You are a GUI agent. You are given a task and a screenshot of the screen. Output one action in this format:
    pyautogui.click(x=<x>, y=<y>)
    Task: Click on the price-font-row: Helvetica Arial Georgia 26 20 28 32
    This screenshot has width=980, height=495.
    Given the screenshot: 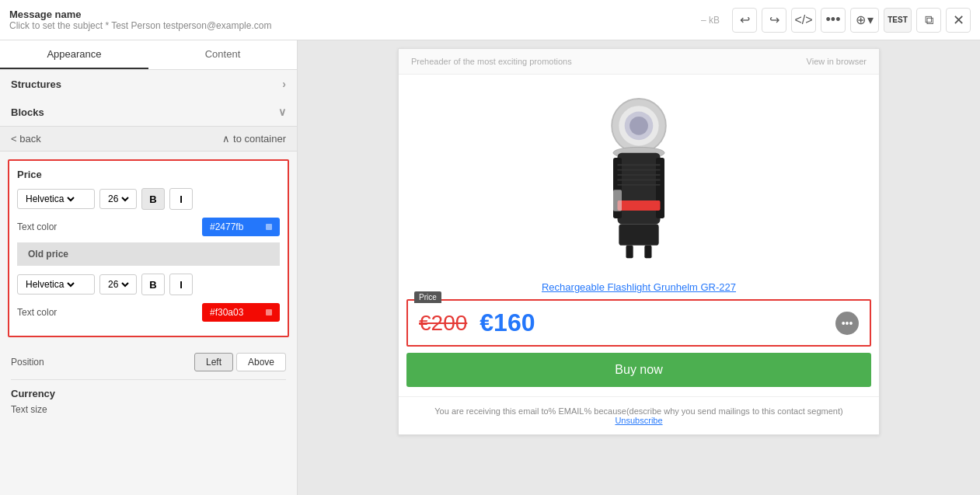 What is the action you would take?
    pyautogui.click(x=148, y=199)
    